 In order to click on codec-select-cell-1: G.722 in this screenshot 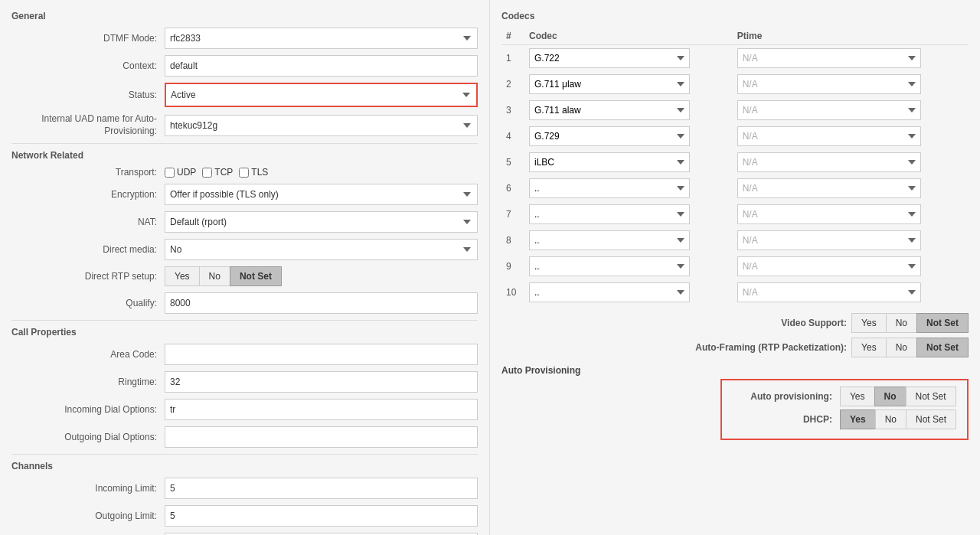, I will do `click(629, 58)`.